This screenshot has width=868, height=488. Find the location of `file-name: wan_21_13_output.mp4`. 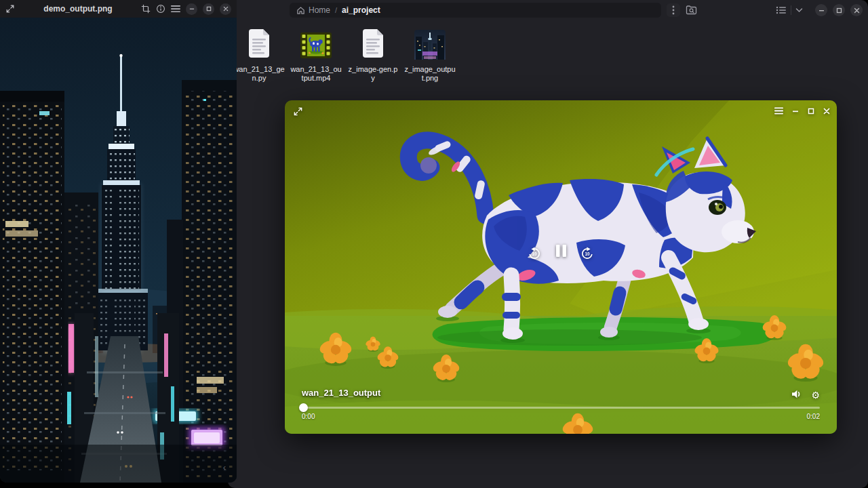

file-name: wan_21_13_output.mp4 is located at coordinates (316, 74).